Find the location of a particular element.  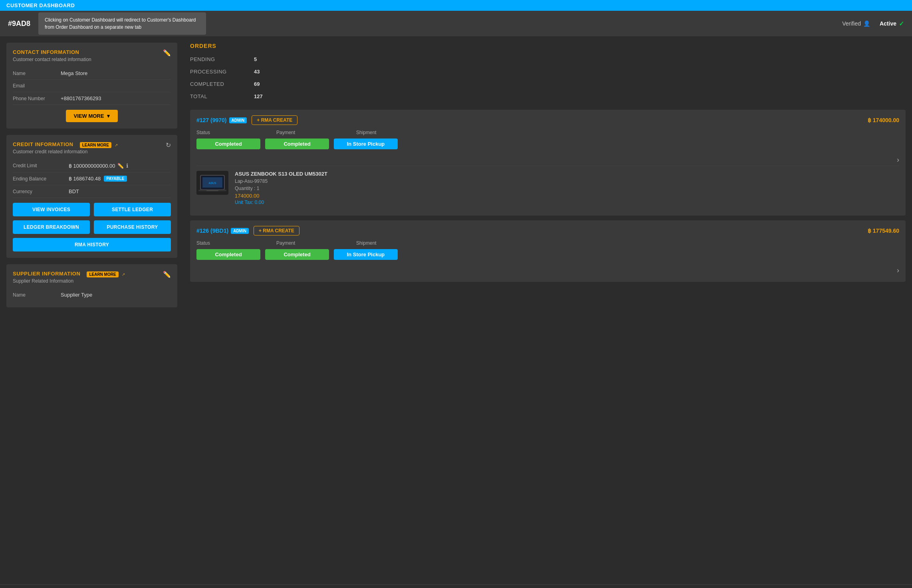

pending-row: PENDING 5 is located at coordinates (548, 59).